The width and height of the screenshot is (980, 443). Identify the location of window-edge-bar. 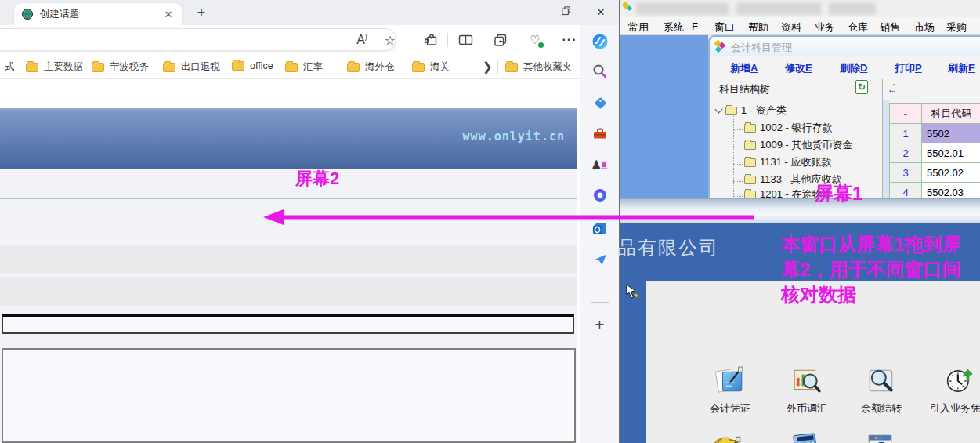
(801, 211).